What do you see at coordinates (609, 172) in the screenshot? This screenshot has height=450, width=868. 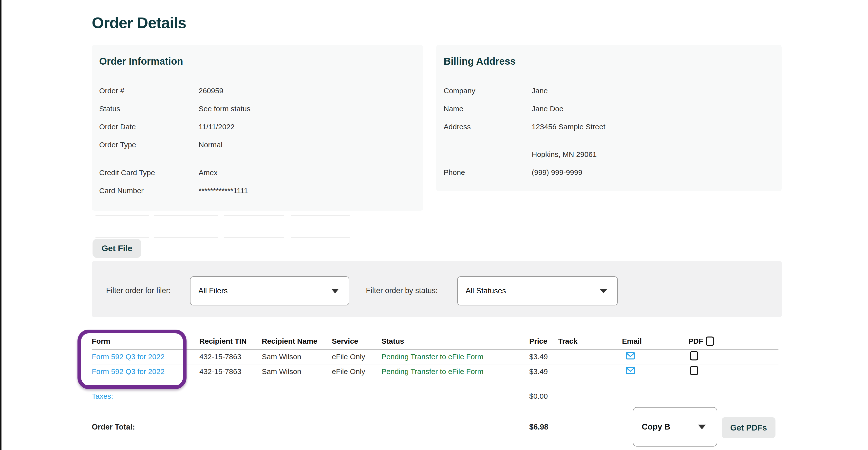 I see `field-phone: Phone (999) 999-9999` at bounding box center [609, 172].